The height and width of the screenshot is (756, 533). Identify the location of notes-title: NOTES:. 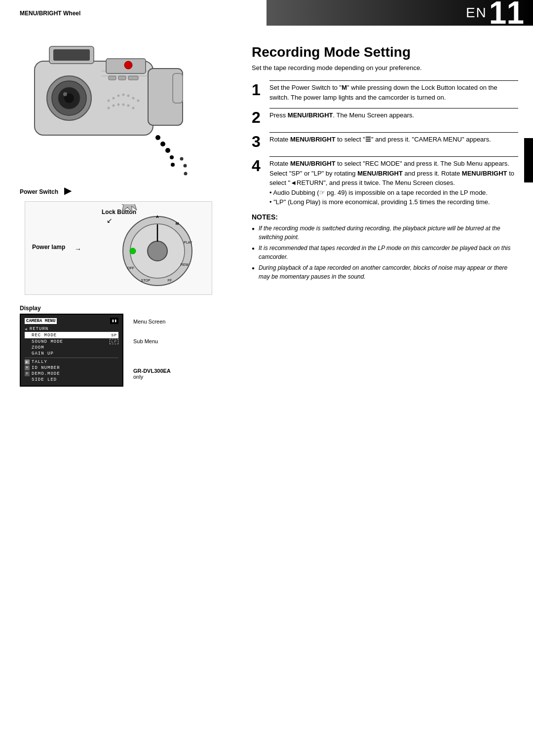
(385, 217).